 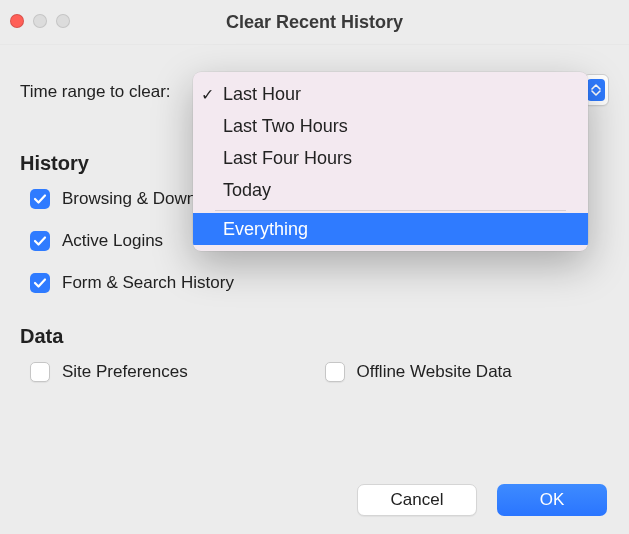 I want to click on checkbox-label: Offline Website Data, so click(x=434, y=372).